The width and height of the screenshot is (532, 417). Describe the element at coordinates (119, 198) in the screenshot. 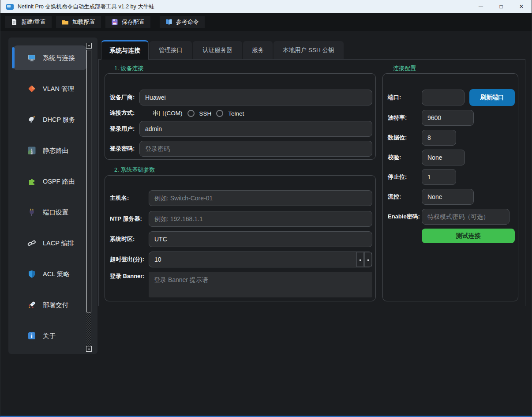

I see `hostname-label: 主机名:` at that location.